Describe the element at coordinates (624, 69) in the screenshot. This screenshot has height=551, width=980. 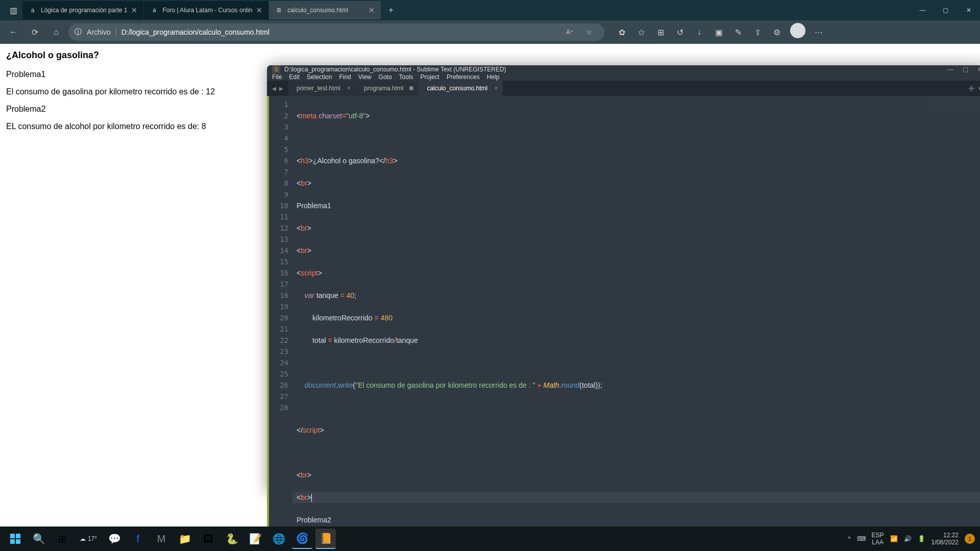
I see `sublime-titlebar: S D:\logica_programacion\calculo_consumo…` at that location.